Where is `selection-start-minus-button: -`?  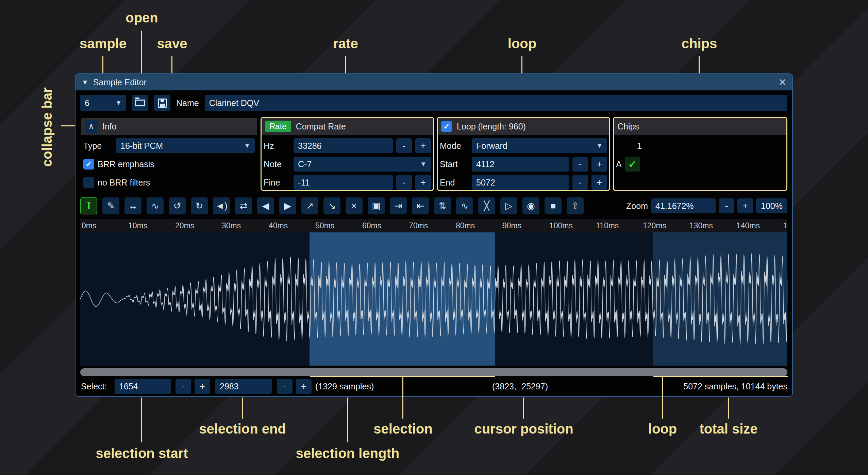 selection-start-minus-button: - is located at coordinates (183, 386).